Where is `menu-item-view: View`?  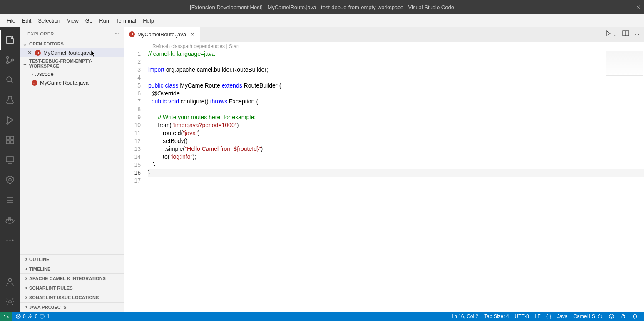
menu-item-view: View is located at coordinates (73, 21).